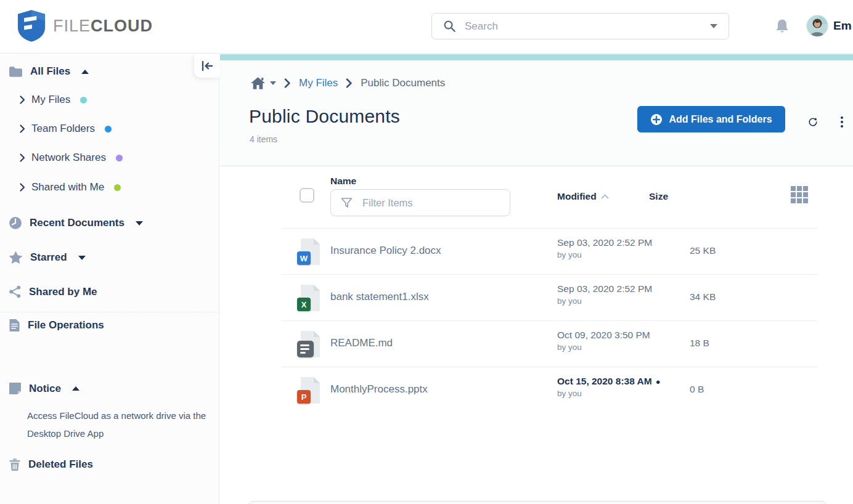 The height and width of the screenshot is (504, 853). I want to click on breadcrumb-current: Public Documents, so click(403, 83).